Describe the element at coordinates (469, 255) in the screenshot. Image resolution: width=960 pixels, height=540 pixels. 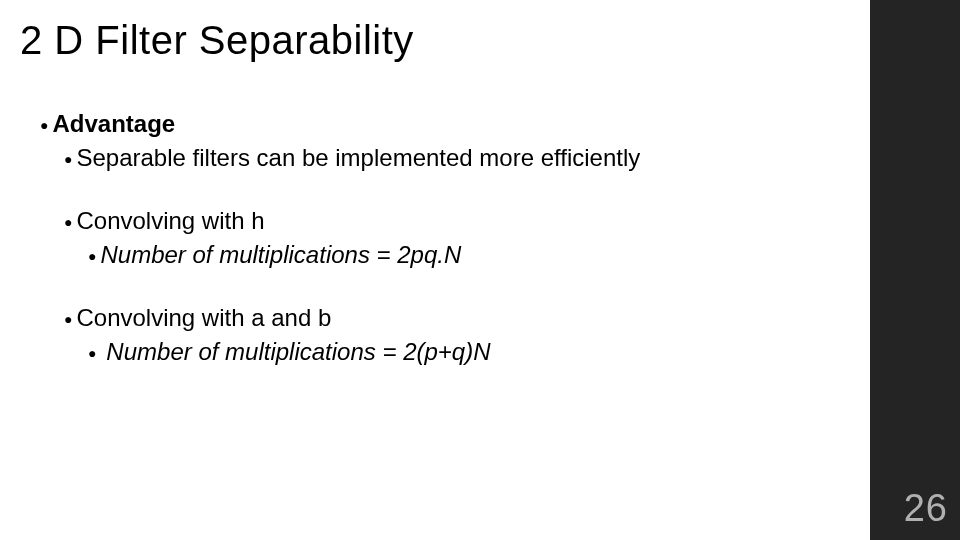
I see `bullet-conv-h-mult: Number of multiplications = 2pq.N` at that location.